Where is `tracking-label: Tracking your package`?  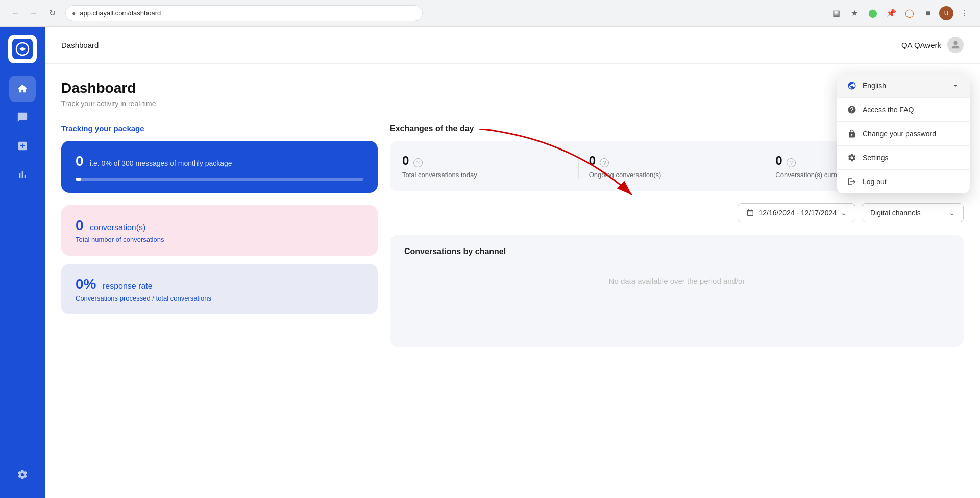
tracking-label: Tracking your package is located at coordinates (219, 129).